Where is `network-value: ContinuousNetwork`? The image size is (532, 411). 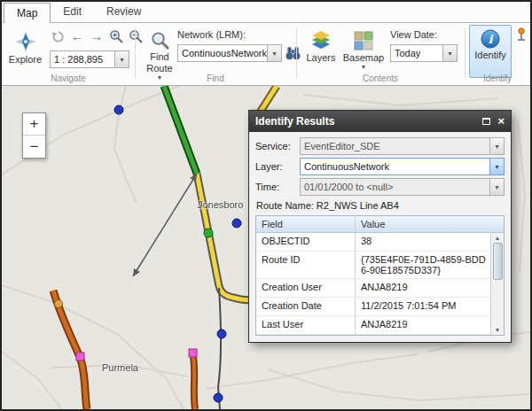 network-value: ContinuousNetwork is located at coordinates (223, 53).